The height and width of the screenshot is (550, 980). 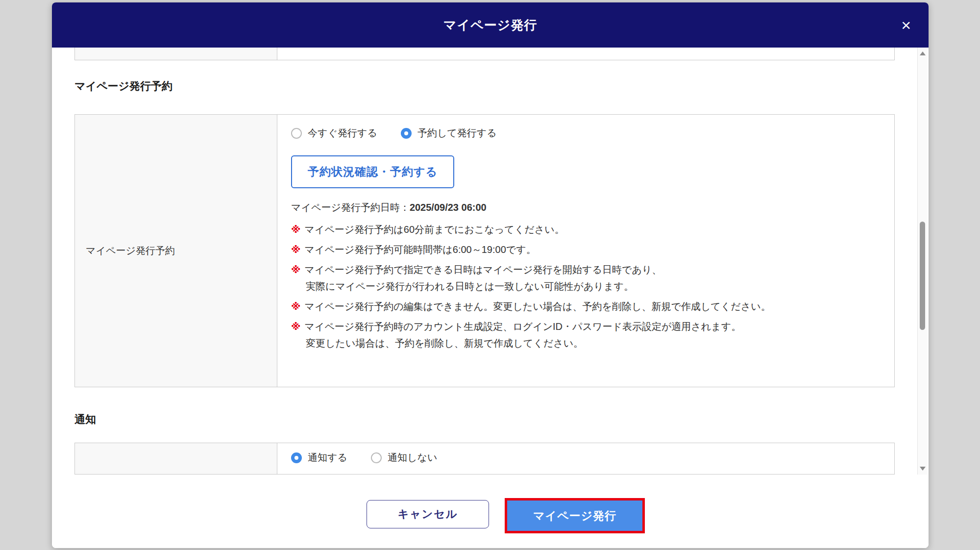 What do you see at coordinates (922, 261) in the screenshot?
I see `vertical-scrollbar` at bounding box center [922, 261].